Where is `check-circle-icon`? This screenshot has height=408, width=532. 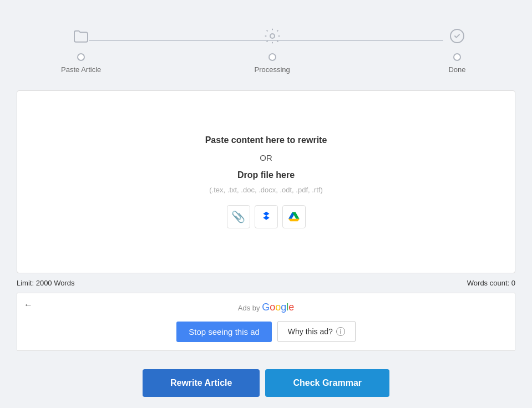
check-circle-icon is located at coordinates (457, 36).